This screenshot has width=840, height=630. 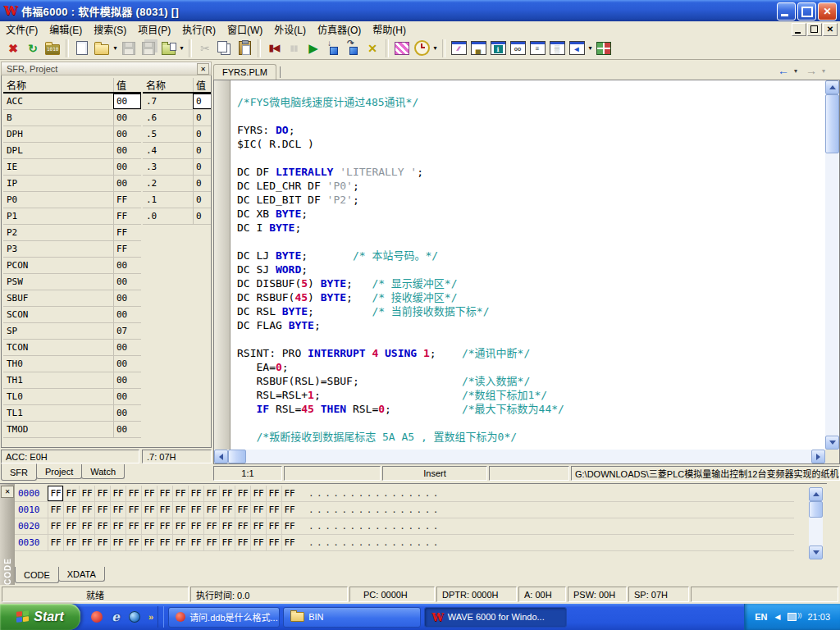 I want to click on editor-vertical-scrollbar, so click(x=832, y=265).